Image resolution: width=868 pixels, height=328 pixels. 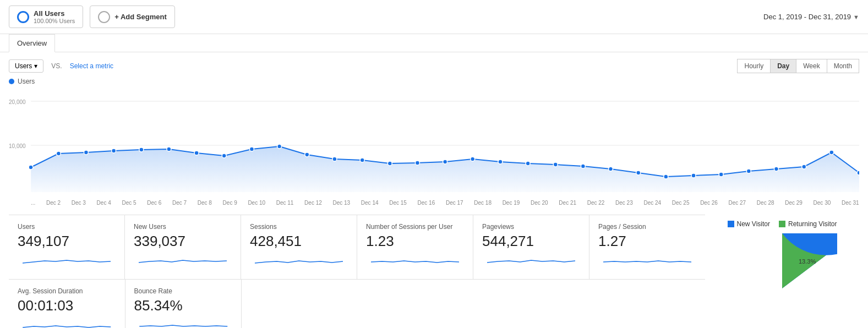 What do you see at coordinates (67, 304) in the screenshot?
I see `metric-card-avg-session: Avg. Session Duration 00:01:03` at bounding box center [67, 304].